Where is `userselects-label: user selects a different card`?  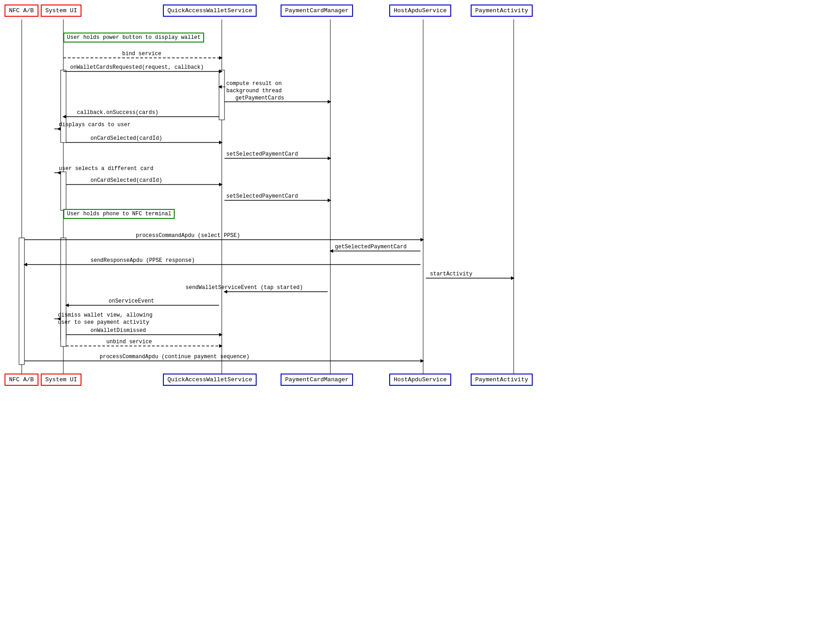
userselects-label: user selects a different card is located at coordinates (106, 169).